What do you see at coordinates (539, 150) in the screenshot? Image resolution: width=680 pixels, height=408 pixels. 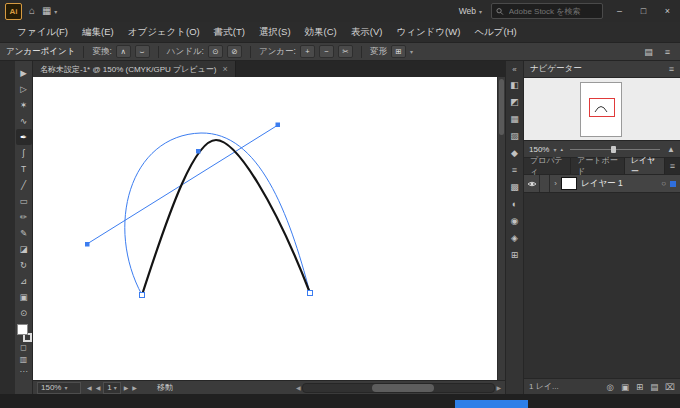 I see `navigator-zoom-value: 150%` at bounding box center [539, 150].